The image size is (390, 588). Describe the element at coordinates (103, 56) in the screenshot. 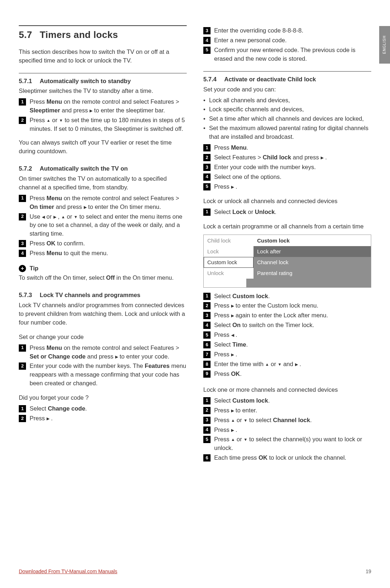

I see `section-intro: This section describes how to switch the…` at that location.